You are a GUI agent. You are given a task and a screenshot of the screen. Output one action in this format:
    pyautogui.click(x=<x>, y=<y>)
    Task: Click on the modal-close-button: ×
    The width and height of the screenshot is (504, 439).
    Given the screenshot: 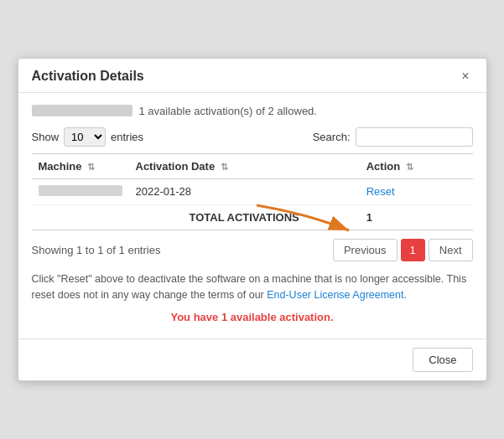 What is the action you would take?
    pyautogui.click(x=465, y=76)
    